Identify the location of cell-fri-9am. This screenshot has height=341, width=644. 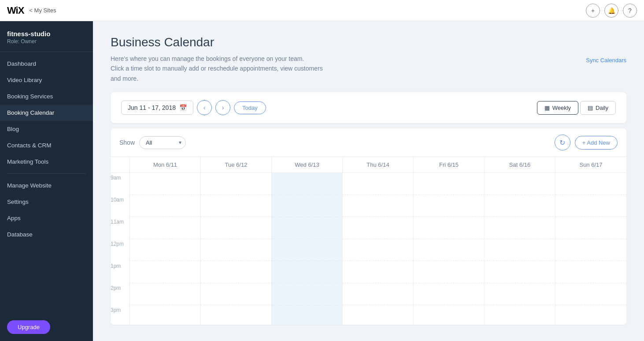
(449, 184).